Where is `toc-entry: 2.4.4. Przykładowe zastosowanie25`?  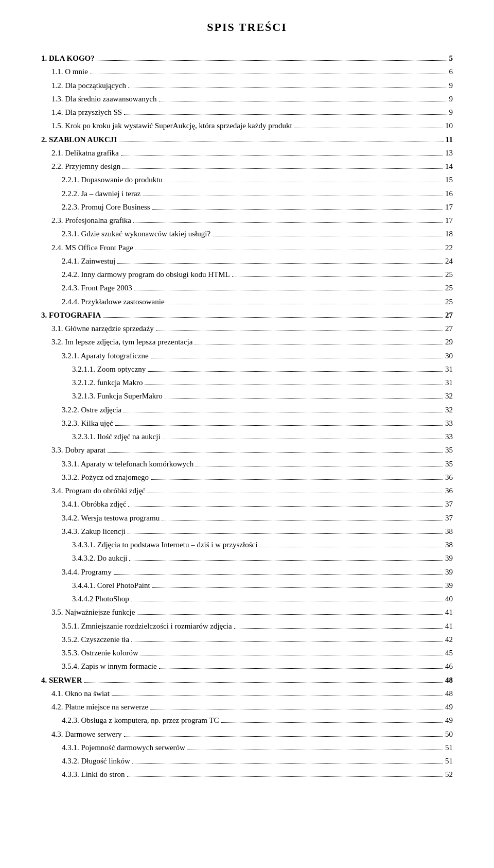
toc-entry: 2.4.4. Przykładowe zastosowanie25 is located at coordinates (247, 302).